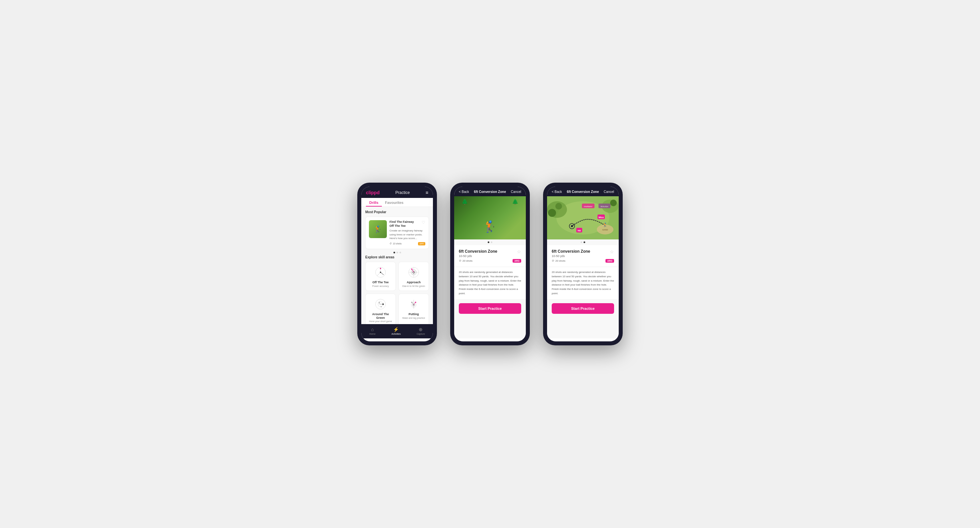 This screenshot has width=980, height=528. I want to click on skill-name-atg: Around The Green, so click(380, 316).